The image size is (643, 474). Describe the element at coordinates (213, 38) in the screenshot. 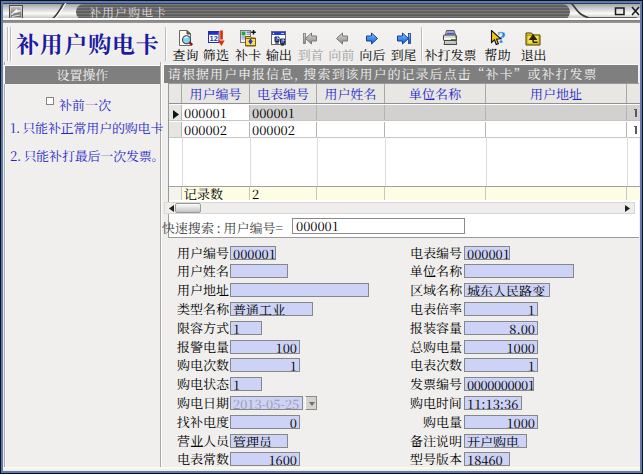

I see `svg-text: 12` at that location.